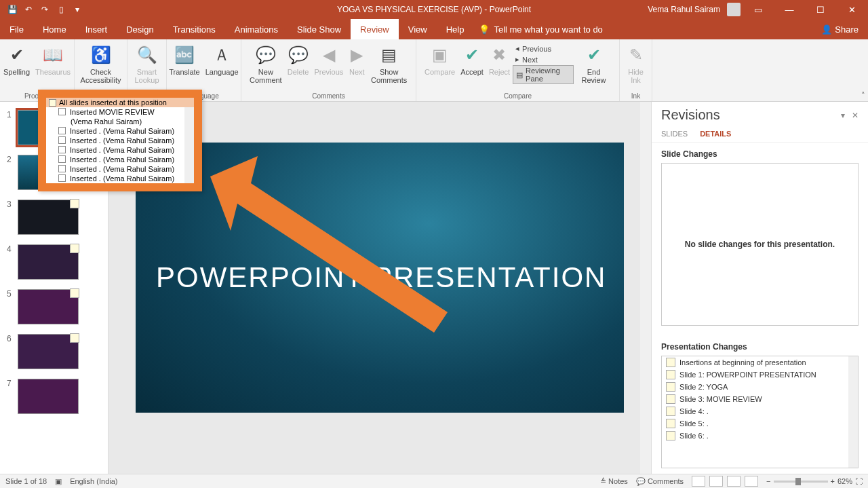 This screenshot has width=868, height=488. I want to click on callout-header: All slides inserted at this position, so click(120, 102).